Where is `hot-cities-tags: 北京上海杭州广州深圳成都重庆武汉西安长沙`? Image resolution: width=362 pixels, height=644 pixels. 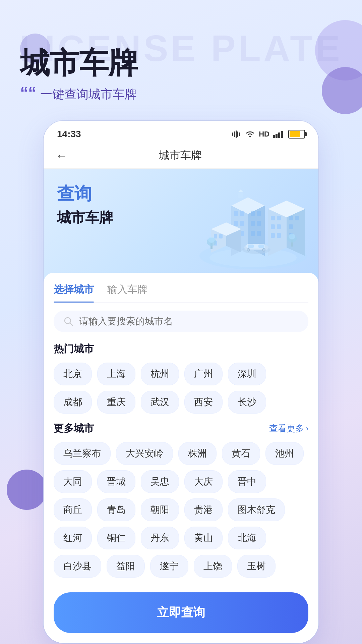 hot-cities-tags: 北京上海杭州广州深圳成都重庆武汉西安长沙 is located at coordinates (181, 388).